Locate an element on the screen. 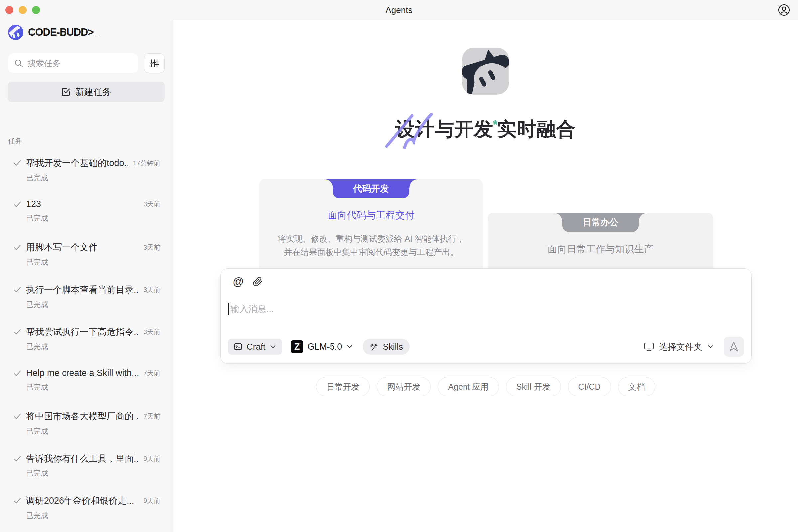 This screenshot has width=798, height=532. skills-button: Skills is located at coordinates (386, 347).